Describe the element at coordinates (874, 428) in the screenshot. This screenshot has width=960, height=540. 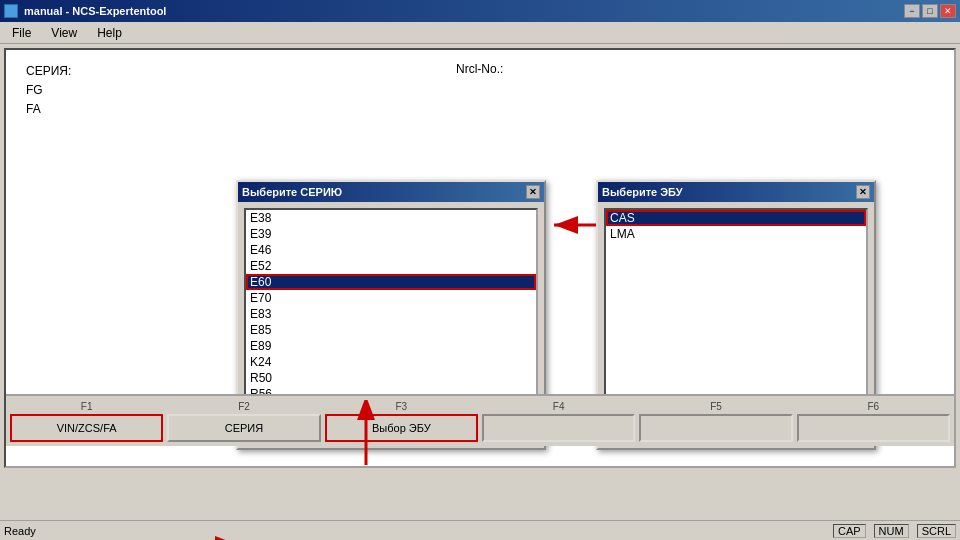
I see `f6-button` at that location.